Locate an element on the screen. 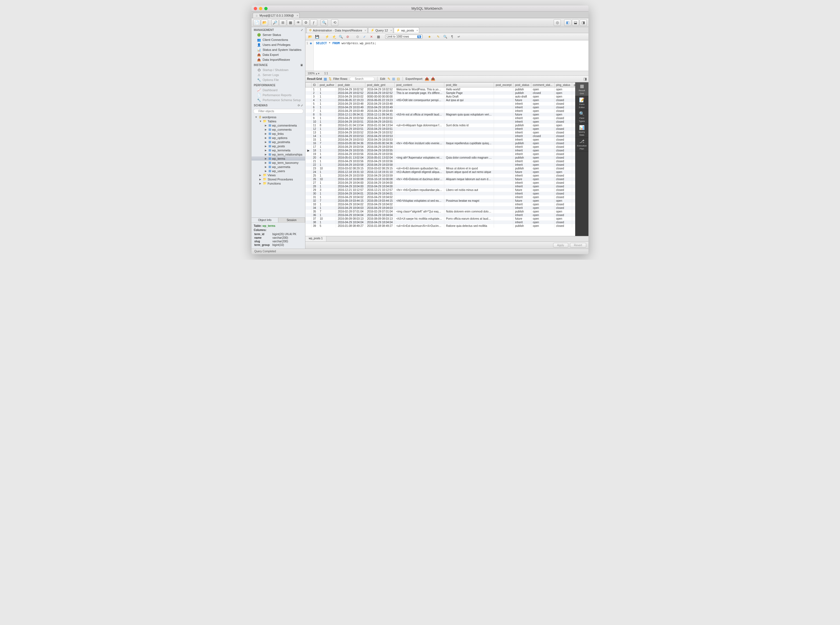 The width and height of the screenshot is (840, 625). shortcuts-button: ◎ is located at coordinates (557, 23).